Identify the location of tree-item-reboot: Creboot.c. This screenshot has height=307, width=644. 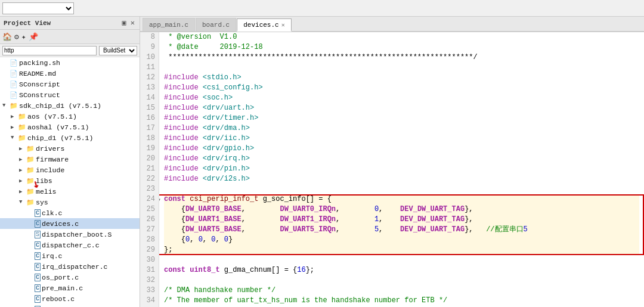
(70, 299).